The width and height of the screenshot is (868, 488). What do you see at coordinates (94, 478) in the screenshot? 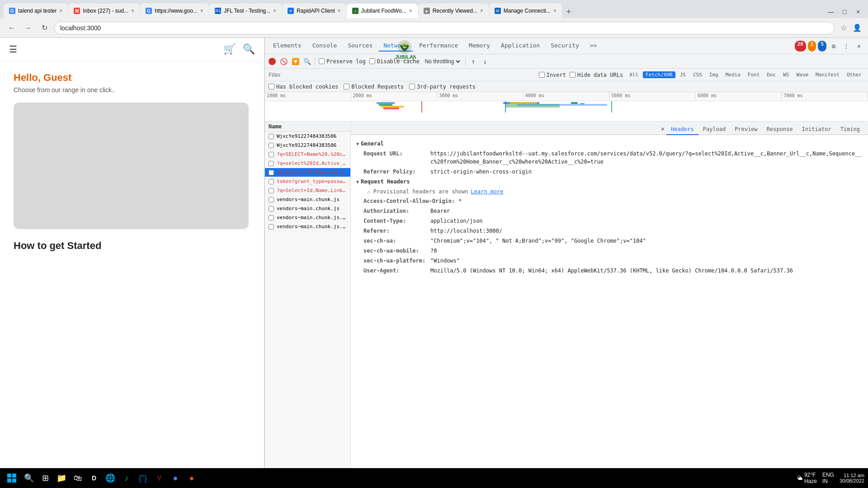
I see `dell-icon: D` at bounding box center [94, 478].